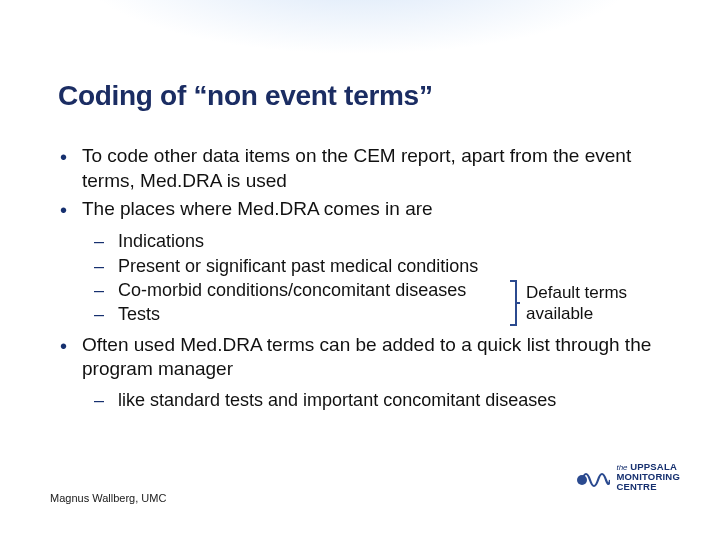 The height and width of the screenshot is (540, 720). I want to click on logo: the UPPSALA MONITORING CENTRE, so click(628, 477).